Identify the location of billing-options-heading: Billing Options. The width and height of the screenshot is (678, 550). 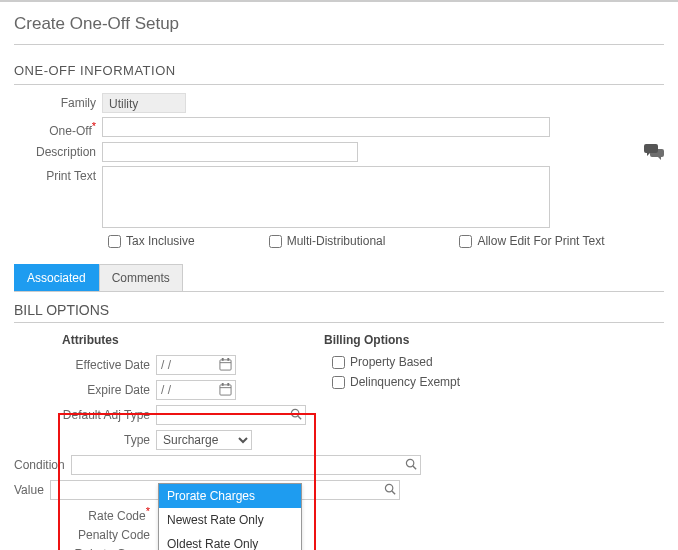
(494, 340).